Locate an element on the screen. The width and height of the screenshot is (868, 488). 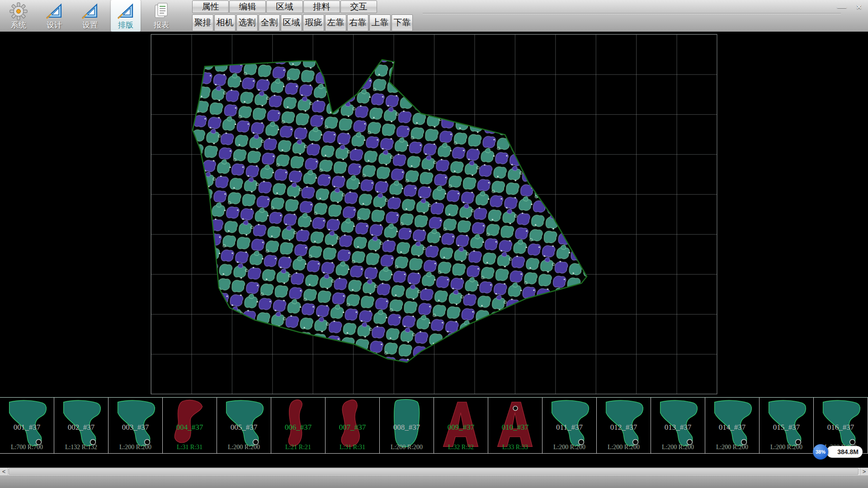
tool-camera: 相机 is located at coordinates (225, 23).